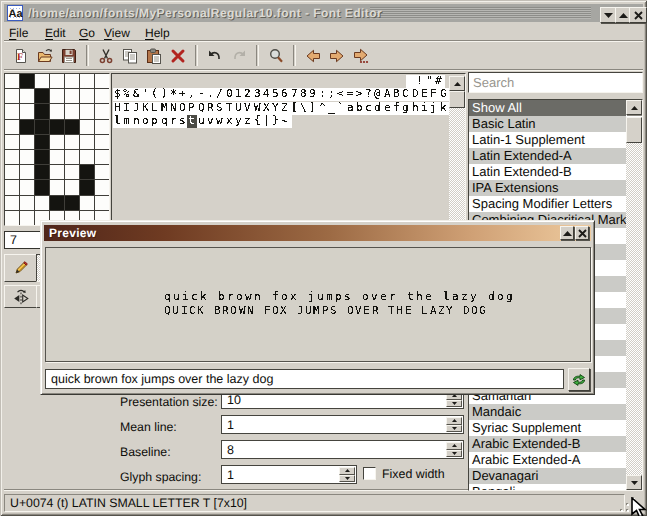  What do you see at coordinates (304, 379) in the screenshot?
I see `preview-text-input` at bounding box center [304, 379].